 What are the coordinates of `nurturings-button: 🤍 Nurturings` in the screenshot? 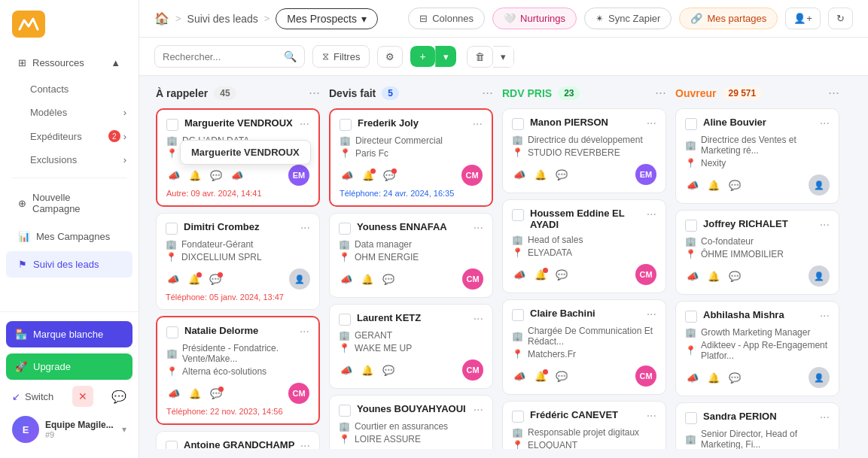 It's located at (535, 18).